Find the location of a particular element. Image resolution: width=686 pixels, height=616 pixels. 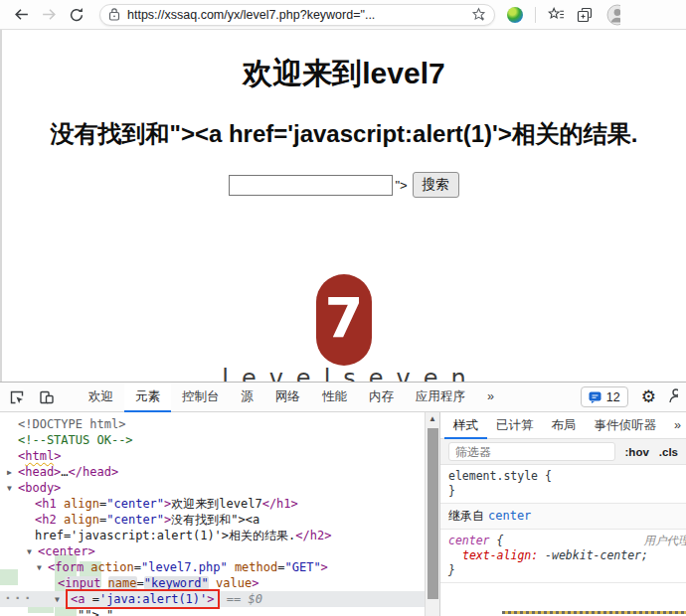

tab-welcome: 欢迎 is located at coordinates (101, 397).